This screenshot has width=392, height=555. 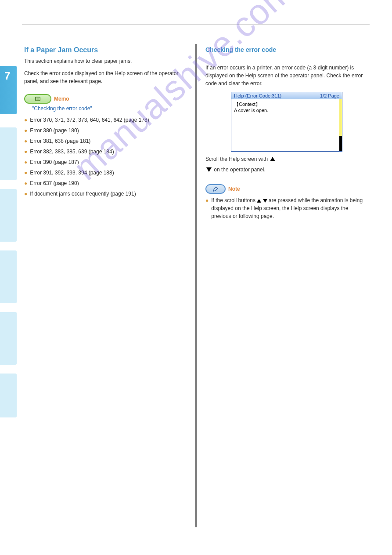 I want to click on memo-link-text: "Checking the error code", so click(x=62, y=109).